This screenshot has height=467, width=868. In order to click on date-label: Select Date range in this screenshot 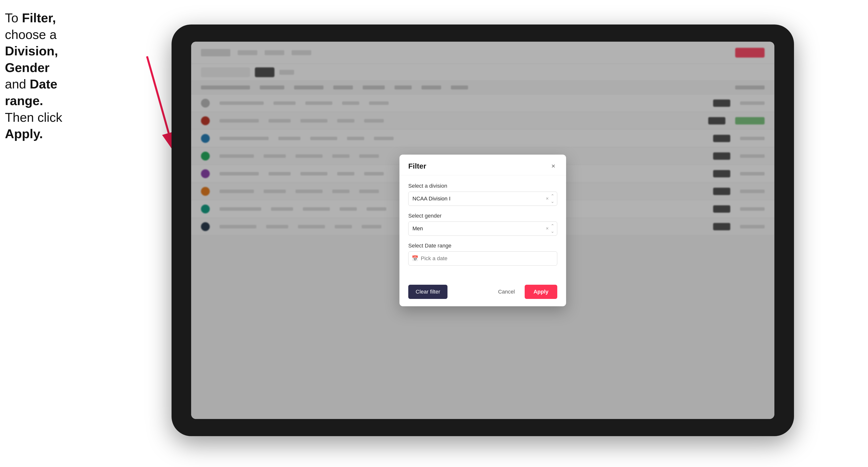, I will do `click(483, 246)`.